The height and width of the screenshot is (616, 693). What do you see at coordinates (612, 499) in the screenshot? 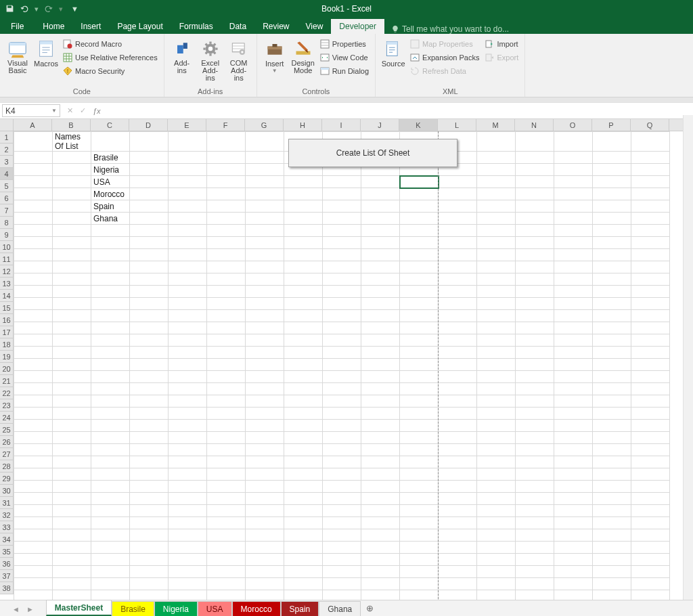
I see `cell-P30` at bounding box center [612, 499].